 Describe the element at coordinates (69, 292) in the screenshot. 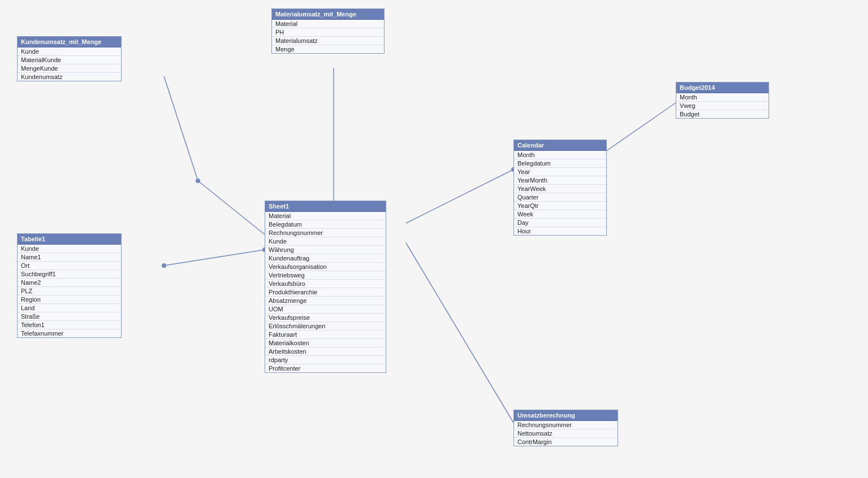

I see `table-row: PLZ` at that location.